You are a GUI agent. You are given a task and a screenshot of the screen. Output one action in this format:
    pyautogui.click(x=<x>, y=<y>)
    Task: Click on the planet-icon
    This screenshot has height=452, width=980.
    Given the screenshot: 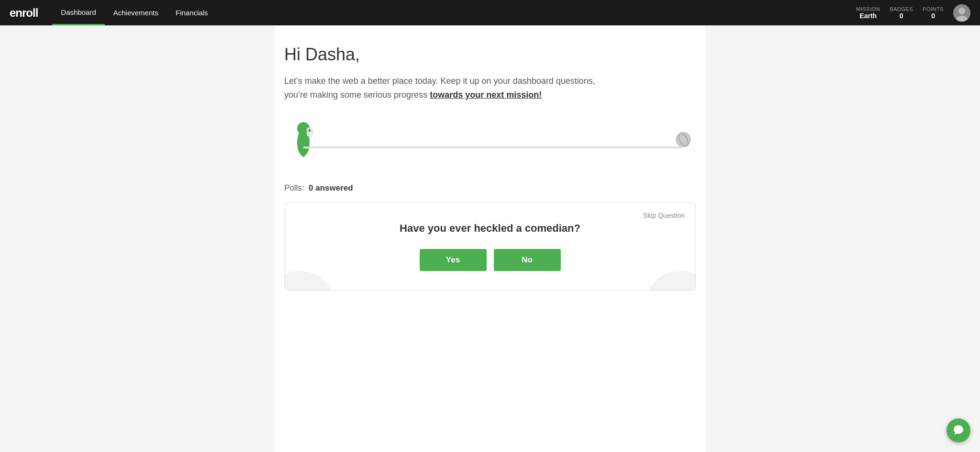 What is the action you would take?
    pyautogui.click(x=683, y=139)
    